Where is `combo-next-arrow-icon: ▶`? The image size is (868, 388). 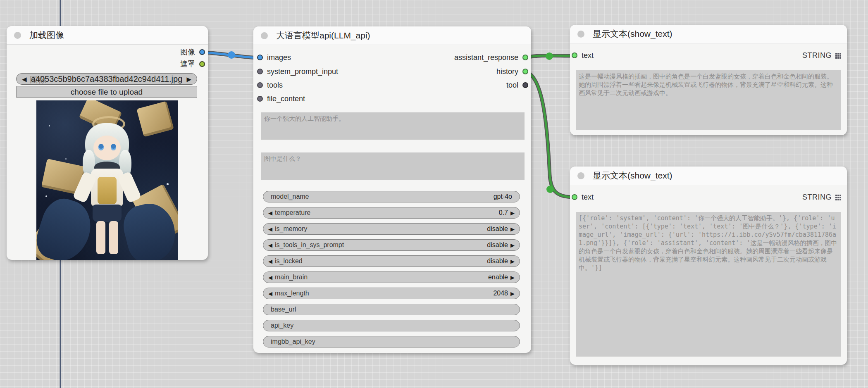
combo-next-arrow-icon: ▶ is located at coordinates (189, 79).